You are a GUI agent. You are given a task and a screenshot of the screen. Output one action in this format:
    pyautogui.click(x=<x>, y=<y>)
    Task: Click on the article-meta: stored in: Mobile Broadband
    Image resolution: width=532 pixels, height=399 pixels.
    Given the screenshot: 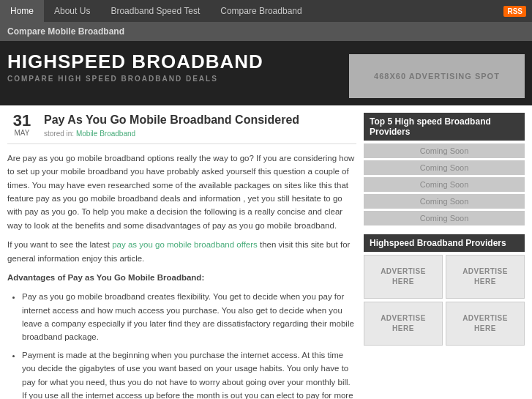 What is the action you would take?
    pyautogui.click(x=171, y=133)
    